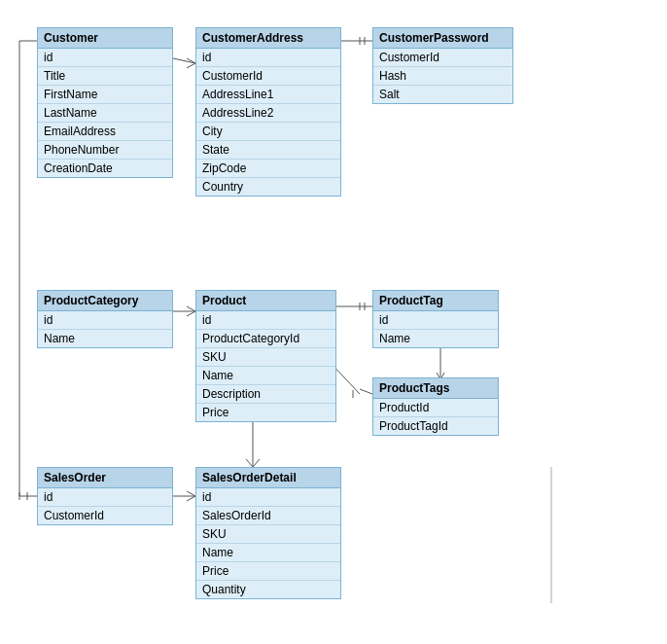 The height and width of the screenshot is (644, 667). Describe the element at coordinates (105, 150) in the screenshot. I see `table-row: PhoneNumber` at that location.